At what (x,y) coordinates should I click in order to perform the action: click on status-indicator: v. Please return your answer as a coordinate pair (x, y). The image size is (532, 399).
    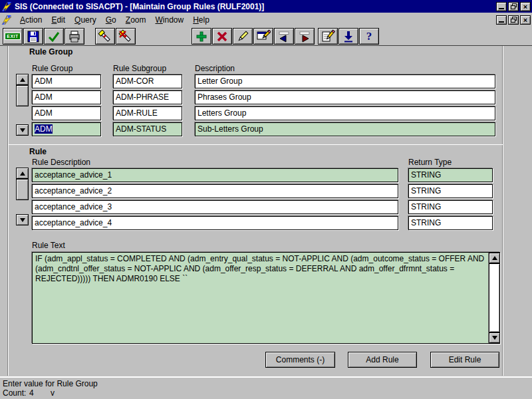
    Looking at the image, I should click on (53, 393).